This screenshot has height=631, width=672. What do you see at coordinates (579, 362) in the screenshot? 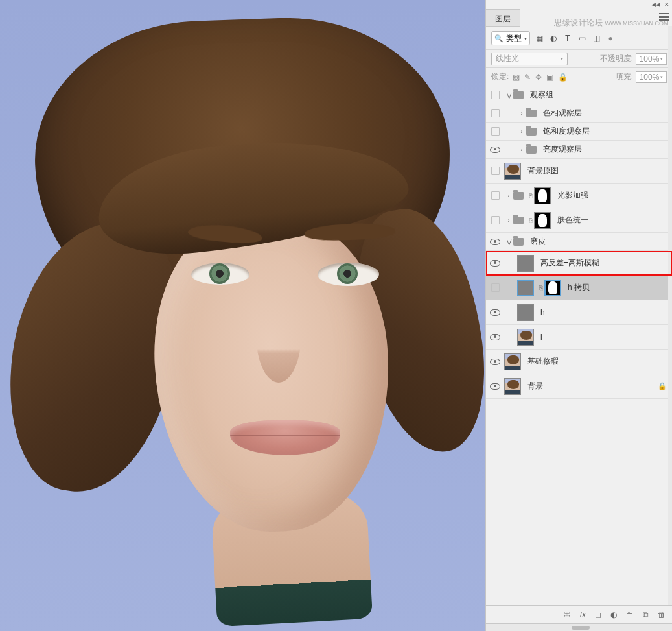
I see `layer-fix: 基础修瑕` at bounding box center [579, 362].